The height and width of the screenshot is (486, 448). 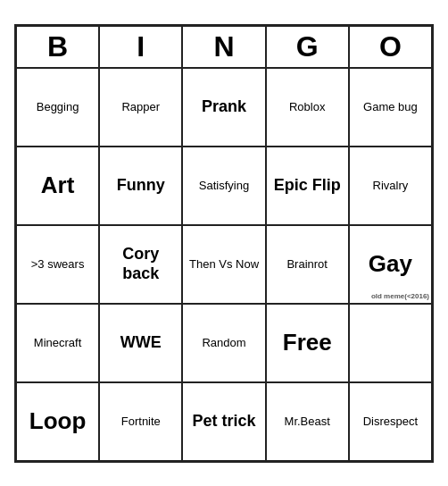 What do you see at coordinates (307, 422) in the screenshot?
I see `cell-text-4-3: Mr.Beast` at bounding box center [307, 422].